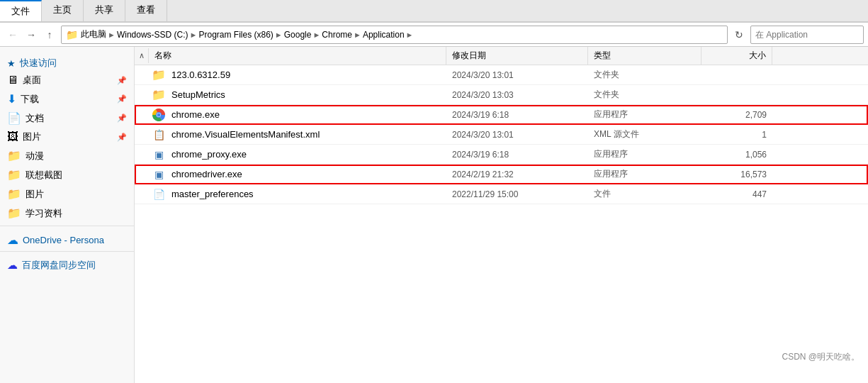 Image resolution: width=868 pixels, height=383 pixels. What do you see at coordinates (502, 95) in the screenshot?
I see `table-row: 📁 SetupMetrics 2024/3/20 13:03 文件夹` at bounding box center [502, 95].